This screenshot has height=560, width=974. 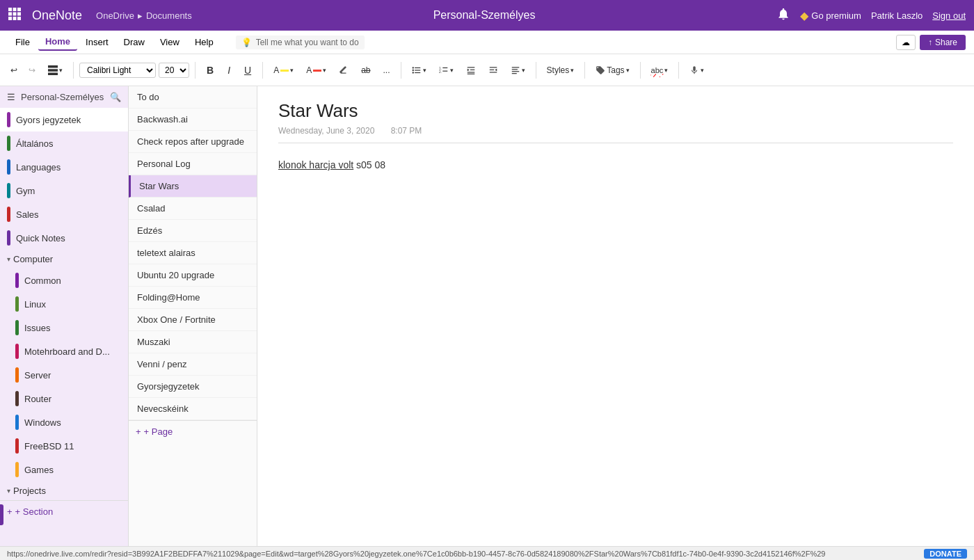 What do you see at coordinates (193, 387) in the screenshot?
I see `page-item-gyorsjegyzetek: Gyorsjegyzetek` at bounding box center [193, 387].